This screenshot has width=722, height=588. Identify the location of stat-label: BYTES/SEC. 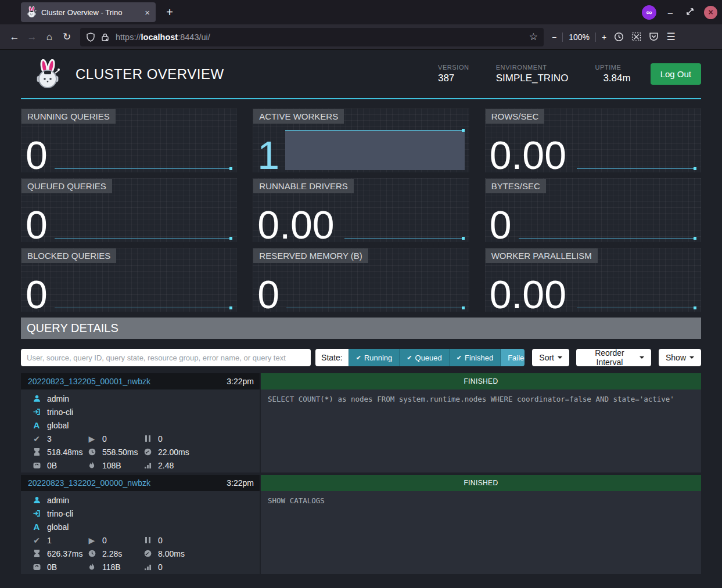
(516, 186).